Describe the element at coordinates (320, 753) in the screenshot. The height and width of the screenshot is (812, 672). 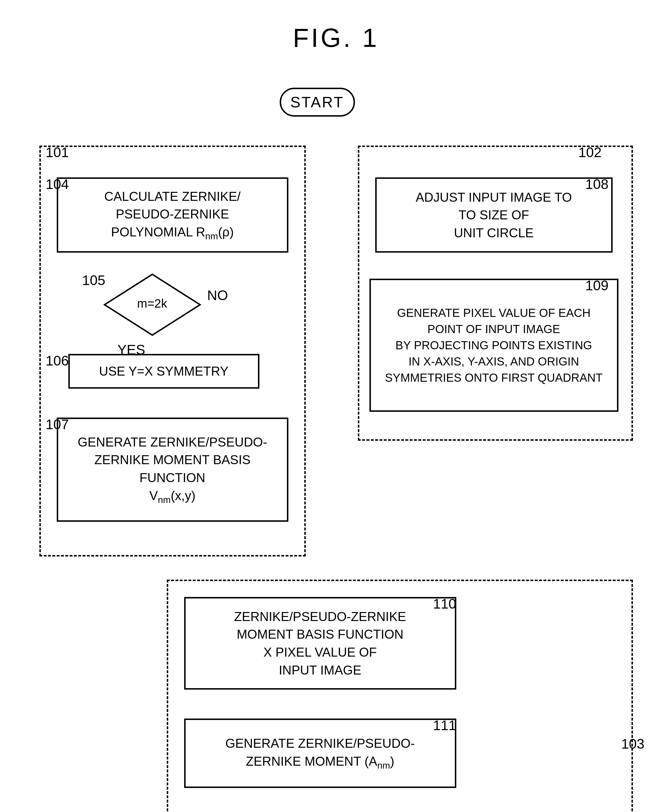
I see `box-111: GENERATE ZERNIKE/PSEUDO-ZERNIKE MOMENT (…` at that location.